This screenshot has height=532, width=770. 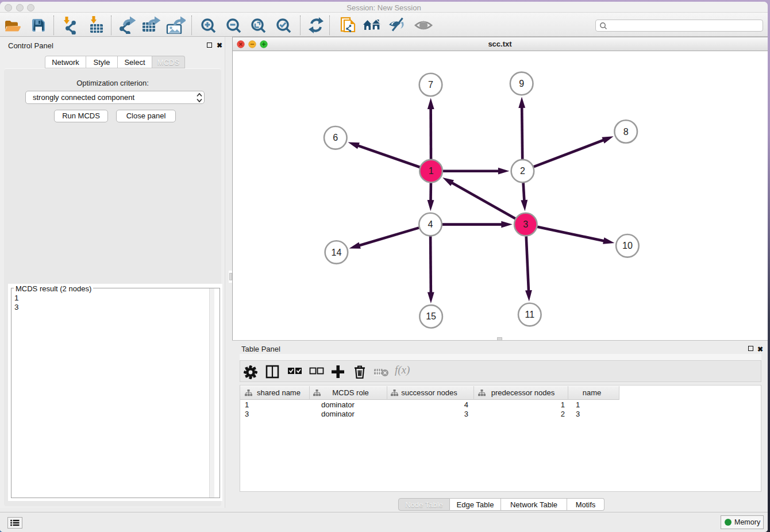 What do you see at coordinates (530, 315) in the screenshot?
I see `svg-text: 11` at bounding box center [530, 315].